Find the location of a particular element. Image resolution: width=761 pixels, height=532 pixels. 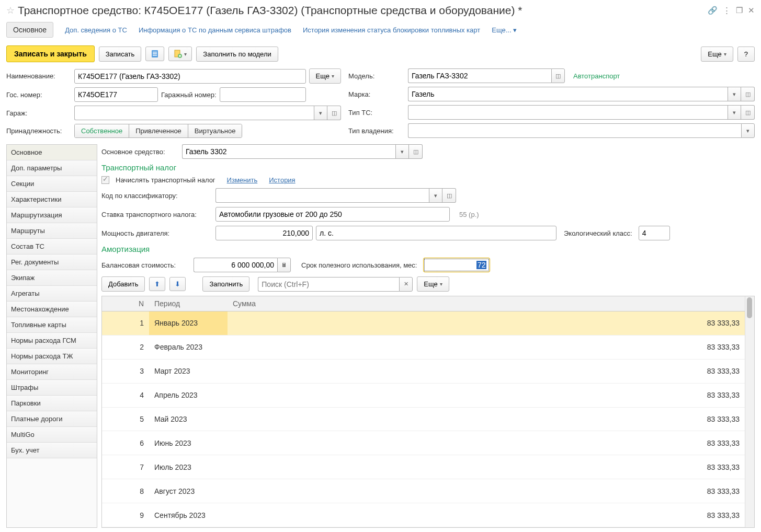

model-input is located at coordinates (480, 76).